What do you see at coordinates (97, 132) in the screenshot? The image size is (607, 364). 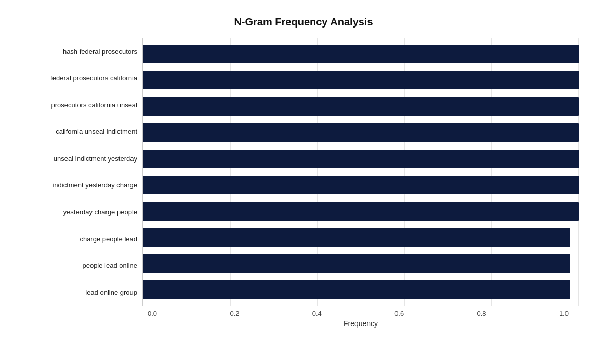 I see `y-label: california unseal indictment` at bounding box center [97, 132].